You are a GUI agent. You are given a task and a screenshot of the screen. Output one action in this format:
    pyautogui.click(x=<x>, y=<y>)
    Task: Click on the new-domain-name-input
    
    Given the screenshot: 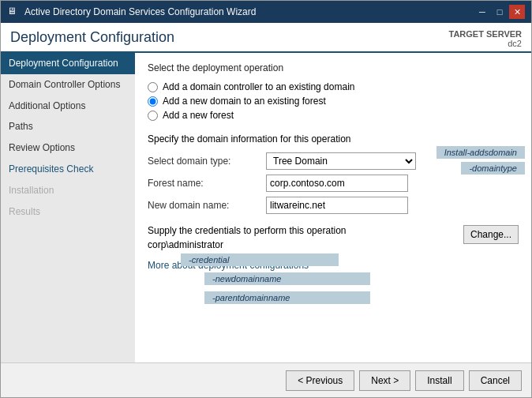 What is the action you would take?
    pyautogui.click(x=337, y=205)
    